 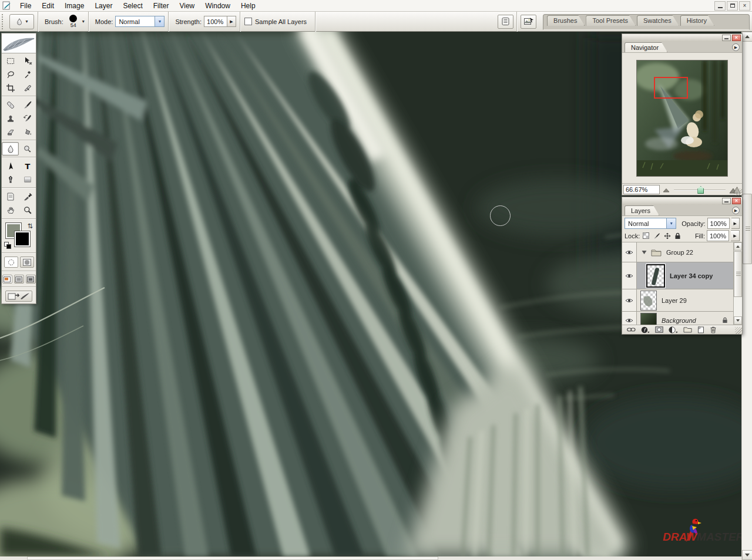 I want to click on layer-name: Layer 34 copy, so click(x=691, y=276).